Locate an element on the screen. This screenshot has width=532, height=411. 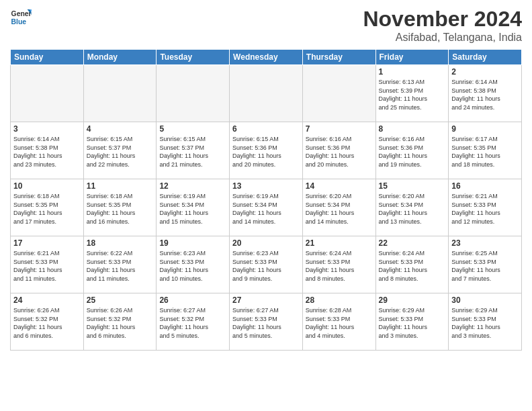
day-number: 17 is located at coordinates (47, 243).